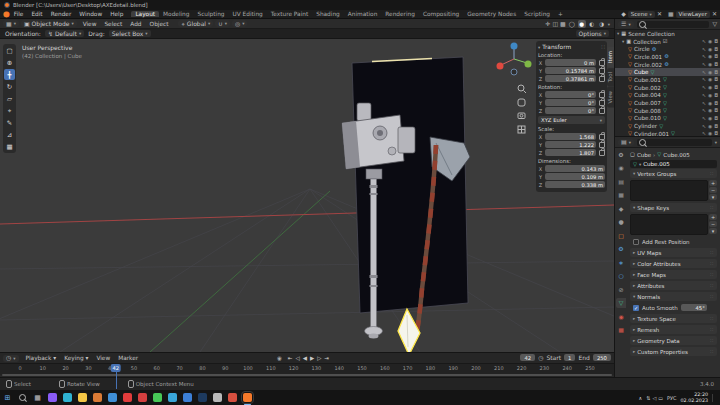 This screenshot has height=405, width=720. I want to click on orientation-default-dropdown: ↯ Default▾, so click(64, 34).